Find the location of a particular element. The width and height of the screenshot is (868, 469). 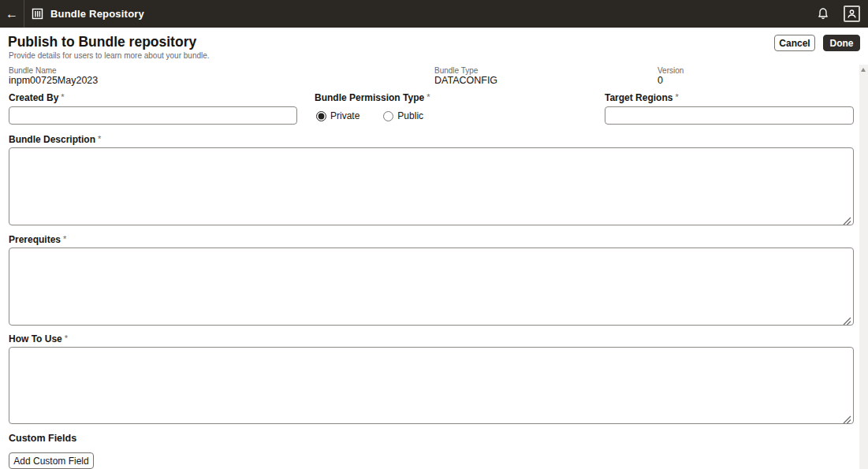

prerequites-label: Prerequites* is located at coordinates (38, 240).